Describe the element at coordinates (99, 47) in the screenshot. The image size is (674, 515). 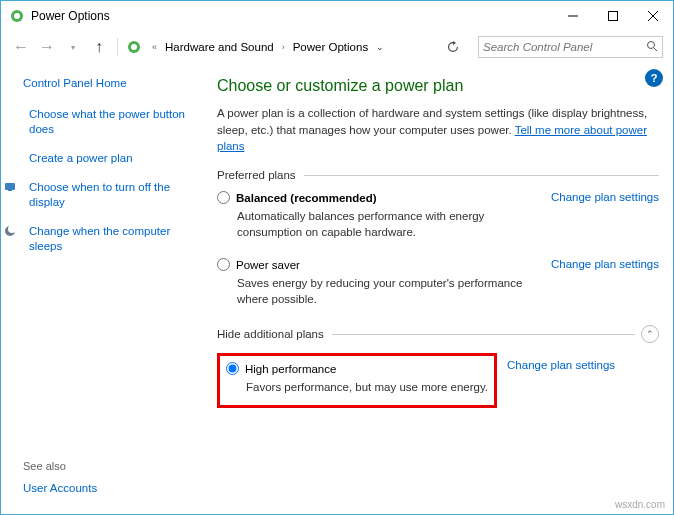
I see `up-button: ↑` at that location.